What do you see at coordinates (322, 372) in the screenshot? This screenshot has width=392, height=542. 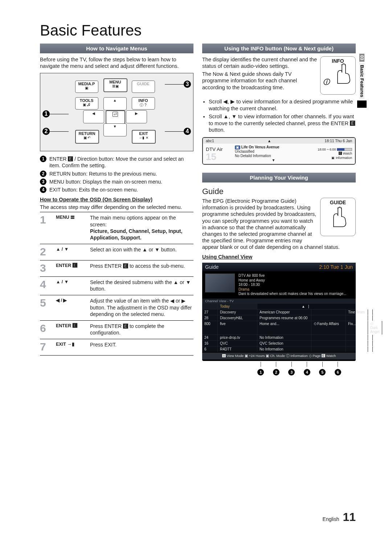 I see `gs-dot-5: 5` at bounding box center [322, 372].